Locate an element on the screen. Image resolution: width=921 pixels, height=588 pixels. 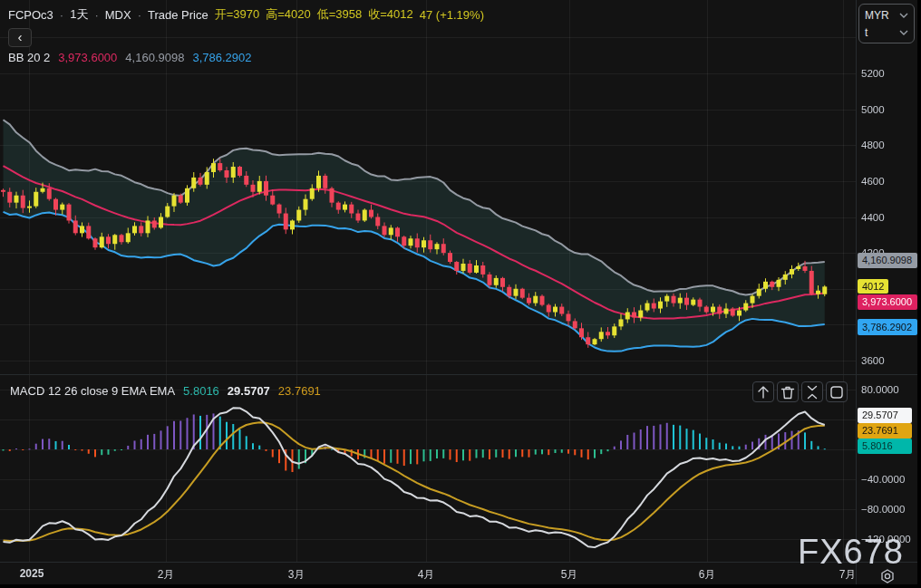
move-pane-up-button is located at coordinates (763, 391).